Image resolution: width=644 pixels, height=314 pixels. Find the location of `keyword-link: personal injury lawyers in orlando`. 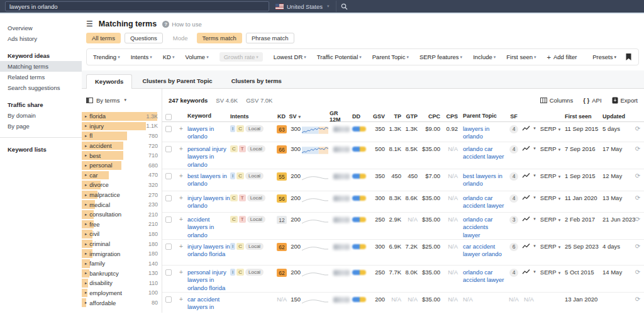

keyword-link: personal injury lawyers in orlando is located at coordinates (207, 157).